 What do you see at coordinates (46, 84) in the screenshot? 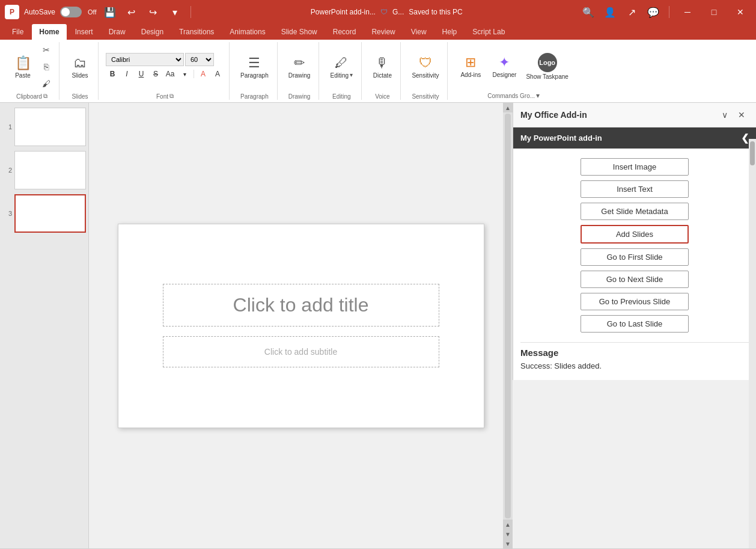
I see `format-painter-button: 🖌` at bounding box center [46, 84].